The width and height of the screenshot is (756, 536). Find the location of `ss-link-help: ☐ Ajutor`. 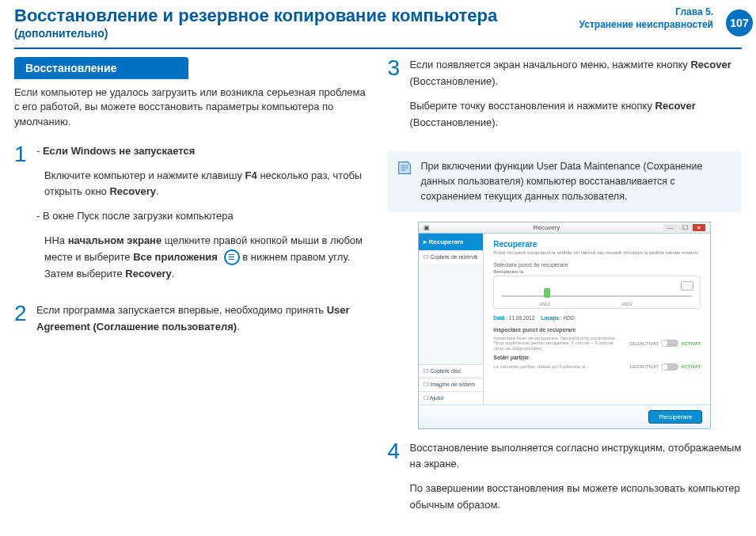

ss-link-help: ☐ Ajutor is located at coordinates (451, 397).